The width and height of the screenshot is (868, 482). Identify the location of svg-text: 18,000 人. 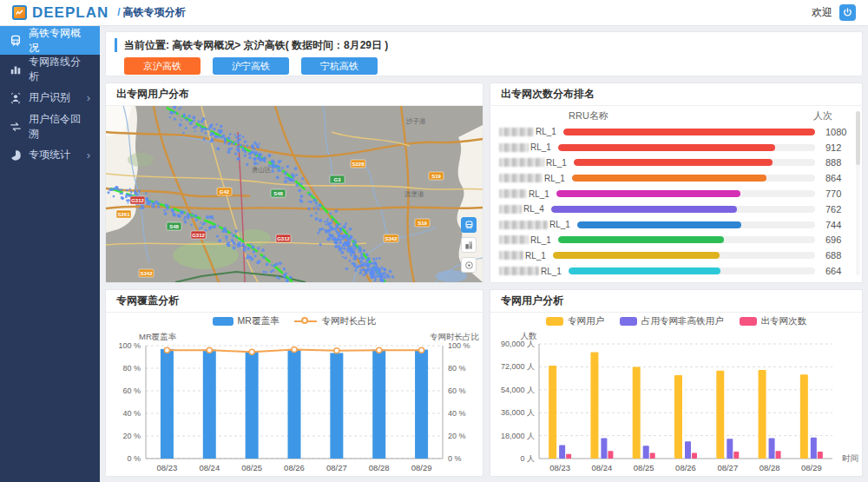
(517, 436).